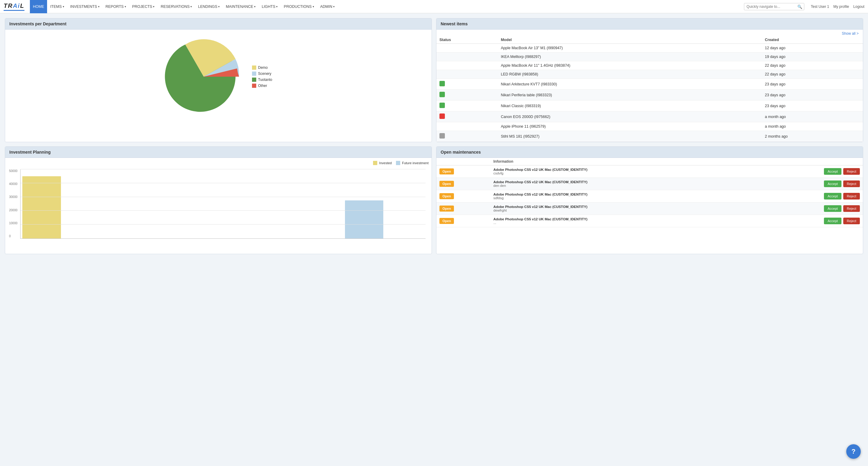 Image resolution: width=868 pixels, height=466 pixels. Describe the element at coordinates (650, 33) in the screenshot. I see `show-all-container: Show all >` at that location.